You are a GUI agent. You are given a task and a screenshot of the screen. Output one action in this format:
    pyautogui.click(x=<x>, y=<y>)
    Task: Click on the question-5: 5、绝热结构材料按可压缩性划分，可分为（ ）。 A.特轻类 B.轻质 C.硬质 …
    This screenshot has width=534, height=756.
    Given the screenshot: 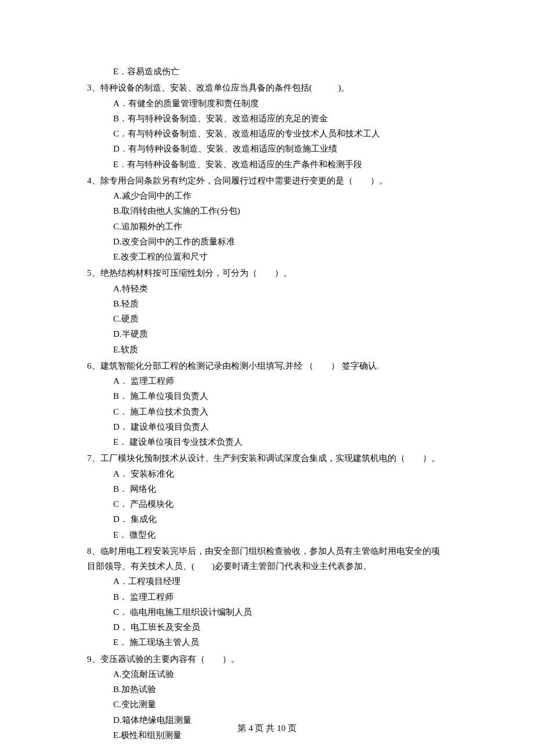 What is the action you would take?
    pyautogui.click(x=267, y=311)
    